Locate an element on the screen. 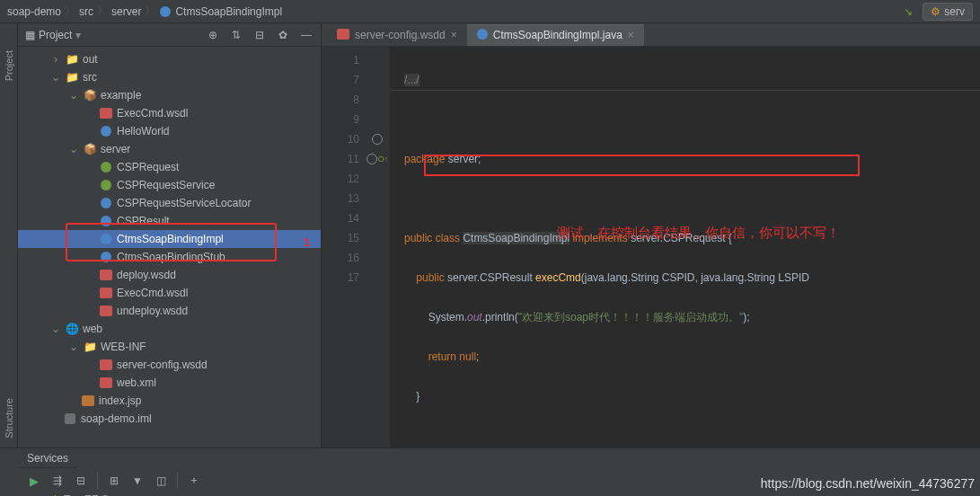 The height and width of the screenshot is (496, 980). tree-file-selected: CtmsSoapBindingImpl is located at coordinates (169, 239).